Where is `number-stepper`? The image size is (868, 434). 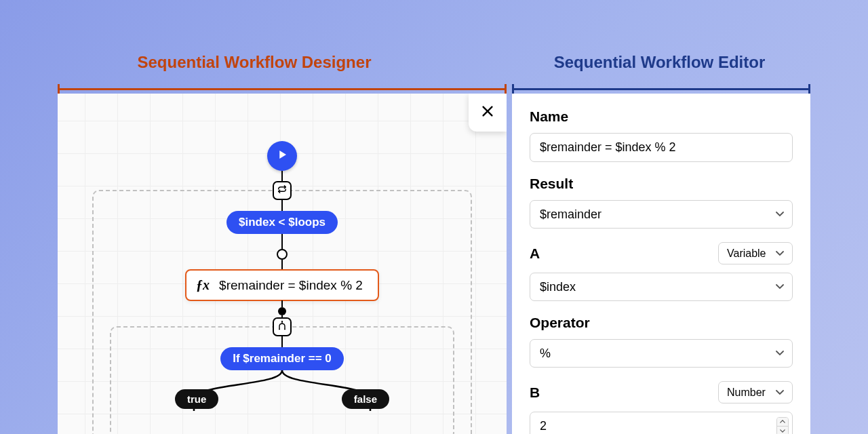
number-stepper is located at coordinates (783, 426).